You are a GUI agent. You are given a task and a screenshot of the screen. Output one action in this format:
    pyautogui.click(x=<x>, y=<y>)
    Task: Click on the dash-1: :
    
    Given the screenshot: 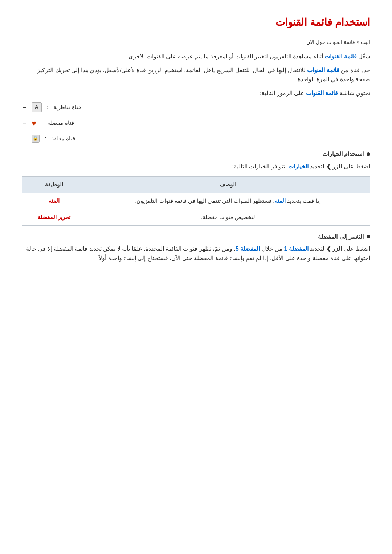 What is the action you would take?
    pyautogui.click(x=48, y=107)
    